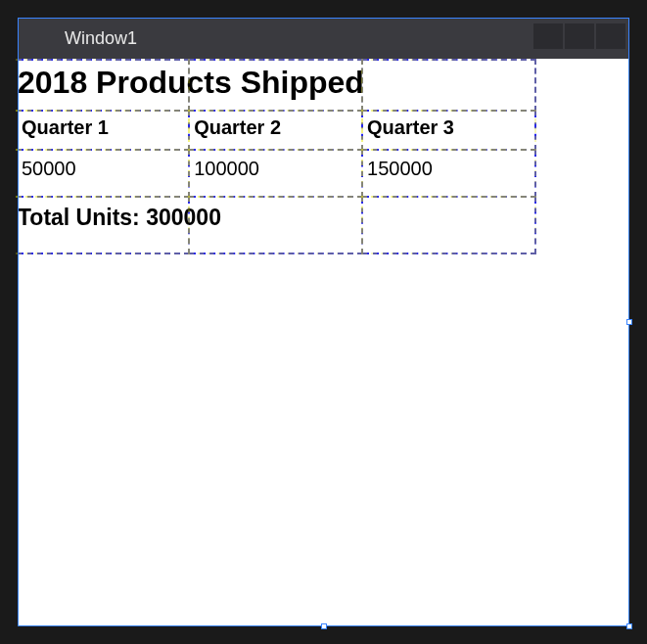 This screenshot has height=644, width=647. I want to click on column-header-q1: Quarter 1, so click(103, 127).